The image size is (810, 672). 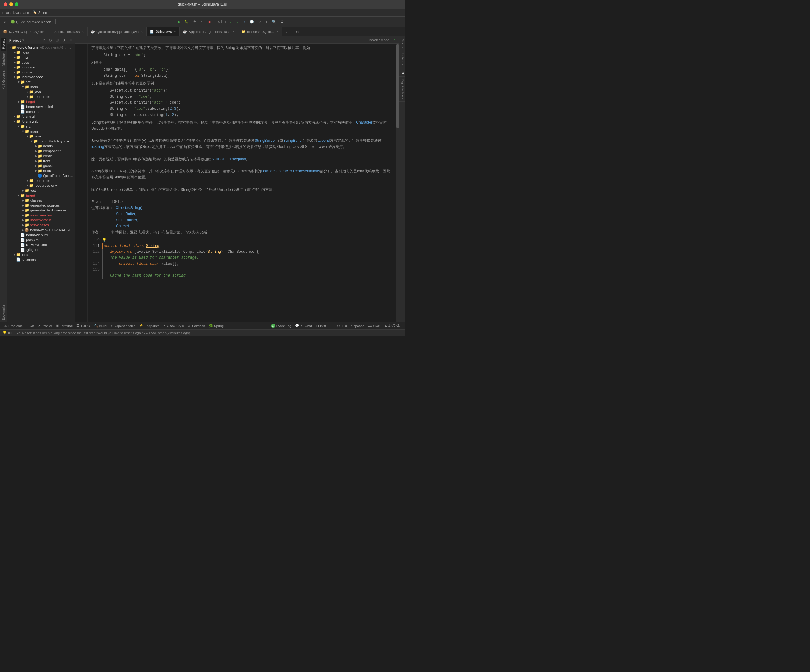 What do you see at coordinates (123, 326) in the screenshot?
I see `status-dependencies: ◈ Dependencies` at bounding box center [123, 326].